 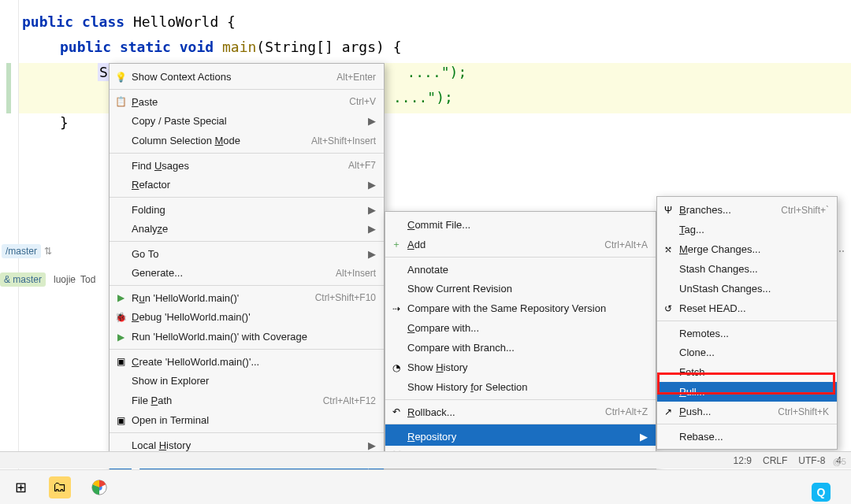 I want to click on menu-item-compare-with-branch: Compare with Branch..., so click(x=520, y=348).